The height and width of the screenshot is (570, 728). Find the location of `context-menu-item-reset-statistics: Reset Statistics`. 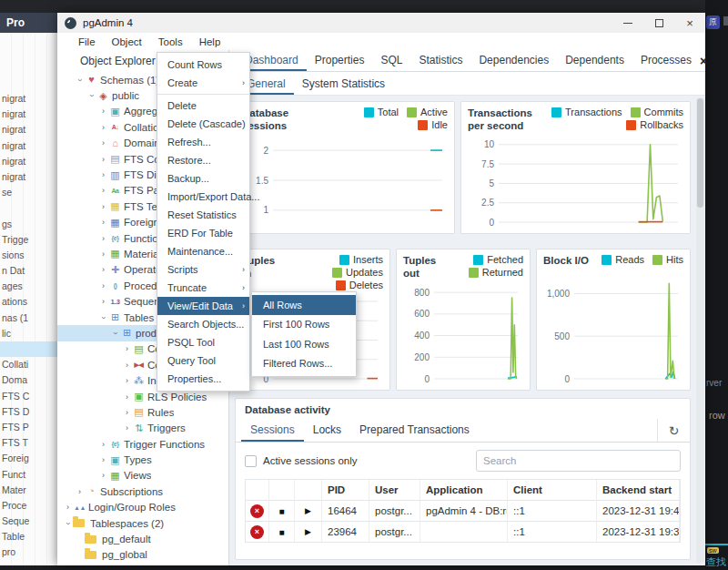

context-menu-item-reset-statistics: Reset Statistics is located at coordinates (204, 215).